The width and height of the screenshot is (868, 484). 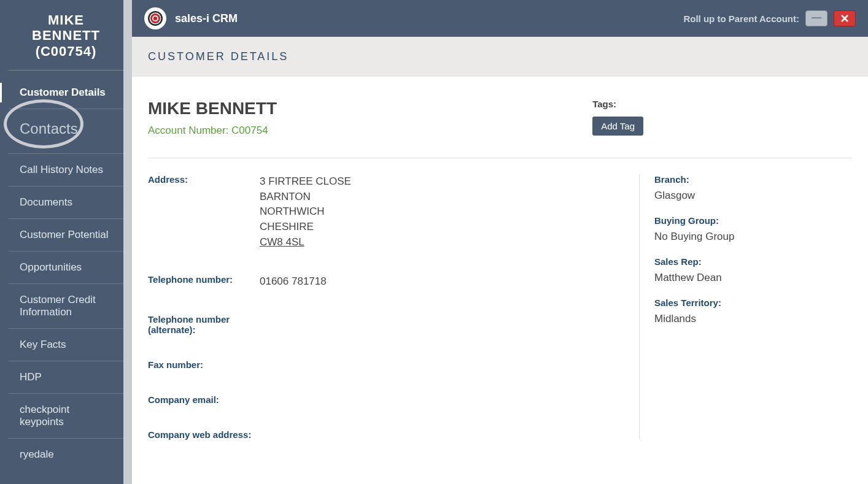 I want to click on sidebar-item-key-facts: Key Facts, so click(x=66, y=345).